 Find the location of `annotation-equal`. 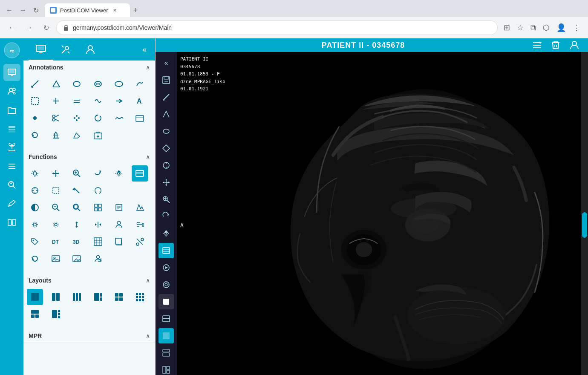

annotation-equal is located at coordinates (77, 101).